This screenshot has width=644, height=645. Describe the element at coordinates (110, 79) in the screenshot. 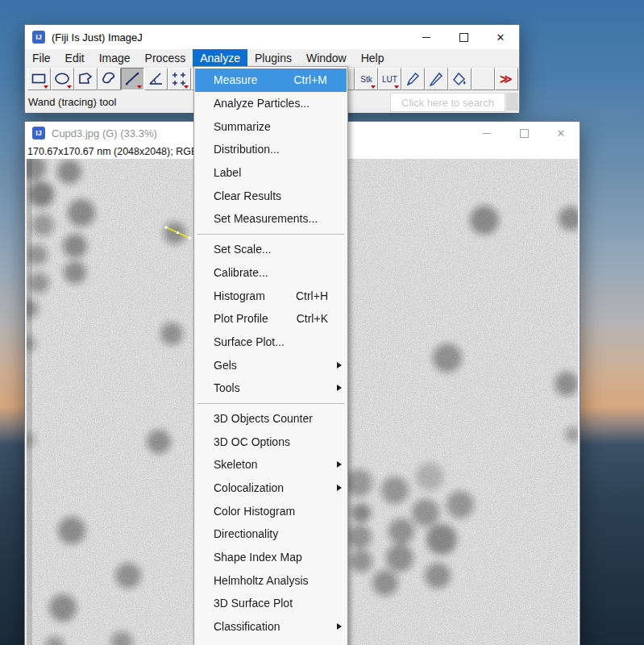

I see `freehand-tool-icon` at that location.